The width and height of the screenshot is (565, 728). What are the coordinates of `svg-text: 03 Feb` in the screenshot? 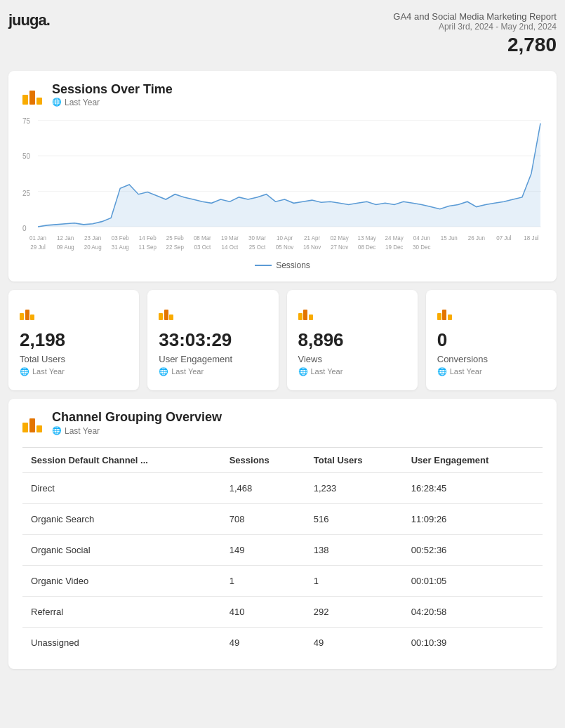 It's located at (121, 237).